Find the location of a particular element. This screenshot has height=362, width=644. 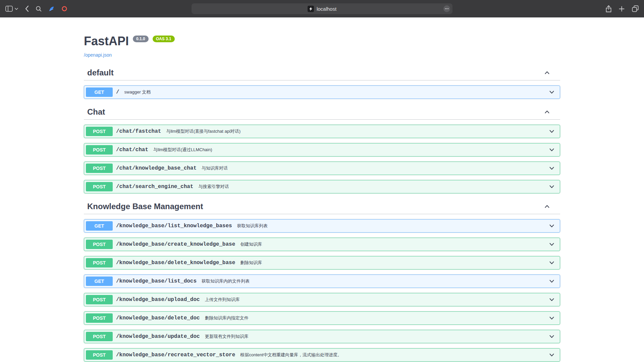

site-favicon-icon is located at coordinates (311, 9).